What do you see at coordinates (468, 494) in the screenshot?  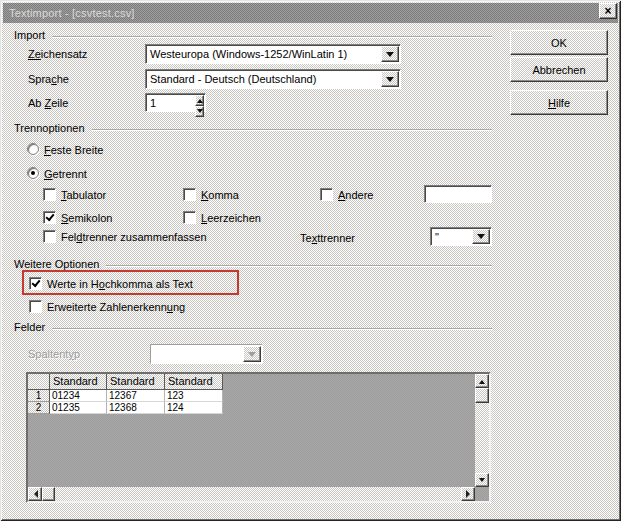 I see `scroll-right-button` at bounding box center [468, 494].